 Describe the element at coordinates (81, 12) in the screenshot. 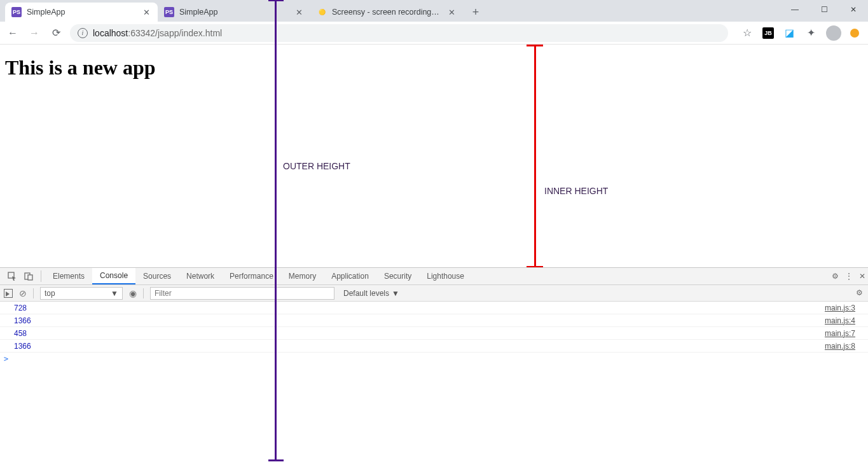

I see `browser-tab-0: PS SimpleApp ✕` at that location.